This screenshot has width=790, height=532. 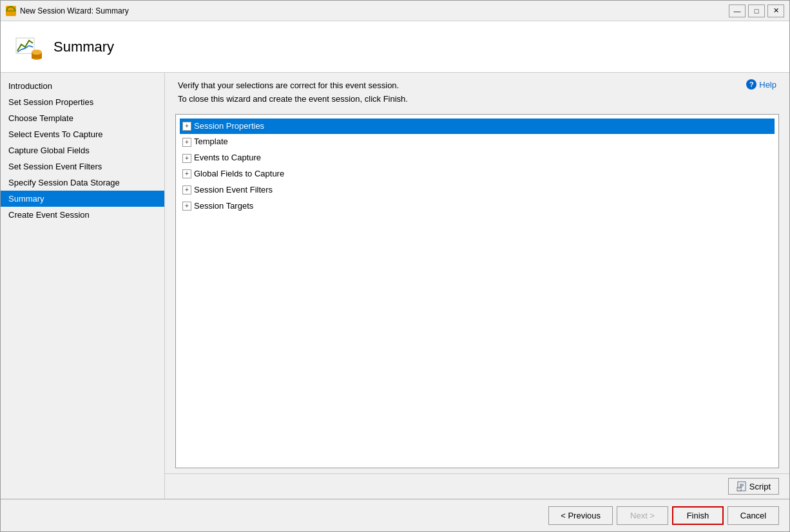 What do you see at coordinates (760, 487) in the screenshot?
I see `script-label: Script` at bounding box center [760, 487].